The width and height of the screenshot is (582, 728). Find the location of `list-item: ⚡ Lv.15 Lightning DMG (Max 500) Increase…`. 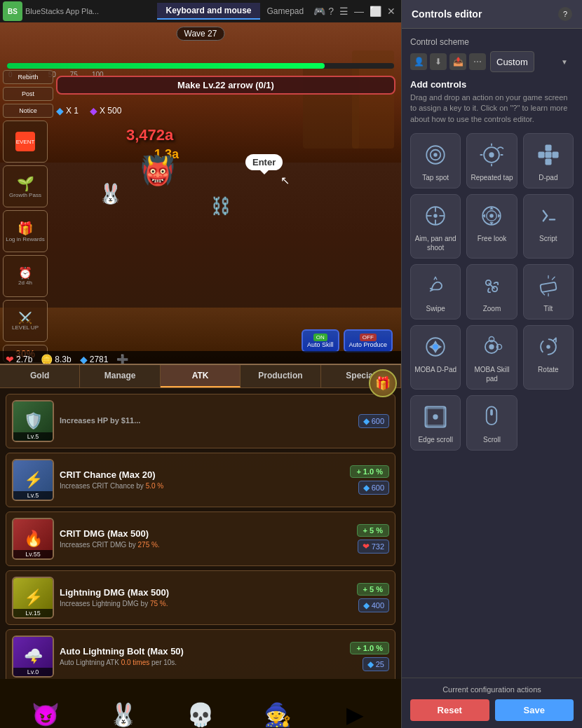

list-item: ⚡ Lv.15 Lightning DMG (Max 500) Increase… is located at coordinates (201, 598).